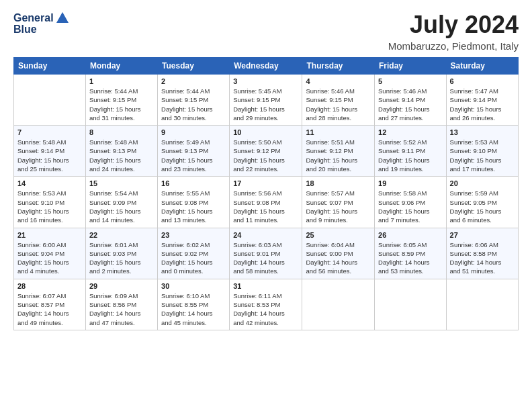 The height and width of the screenshot is (411, 532). What do you see at coordinates (339, 151) in the screenshot?
I see `calendar-cell: 11Sunrise: 5:51 AMSunset: 9:12 PMDayligh…` at bounding box center [339, 151].